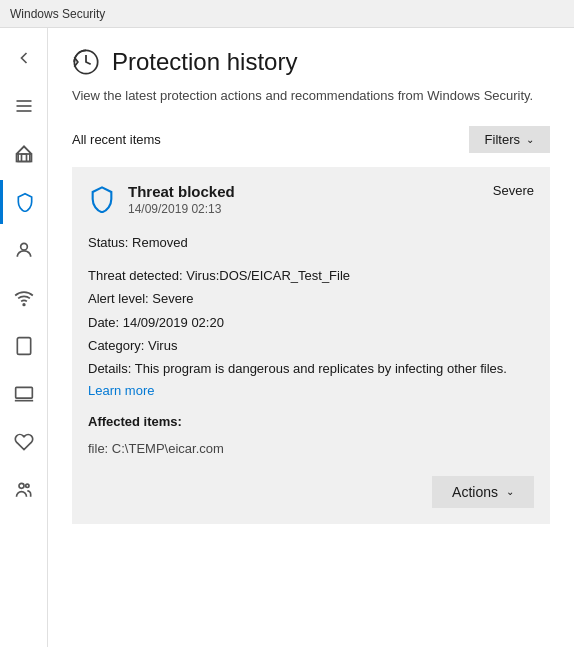 Image resolution: width=574 pixels, height=647 pixels. I want to click on status-value: Removed, so click(160, 242).